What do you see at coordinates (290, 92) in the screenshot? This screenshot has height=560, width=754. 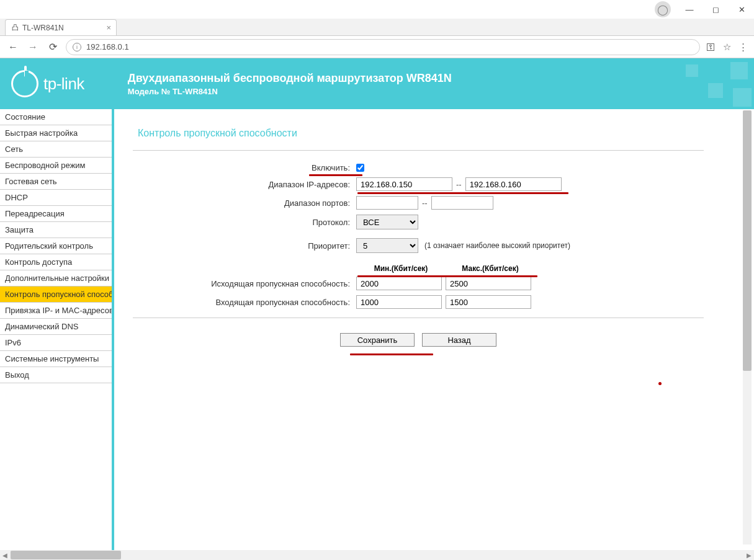 I see `router-model: Модель № TL-WR841N` at bounding box center [290, 92].